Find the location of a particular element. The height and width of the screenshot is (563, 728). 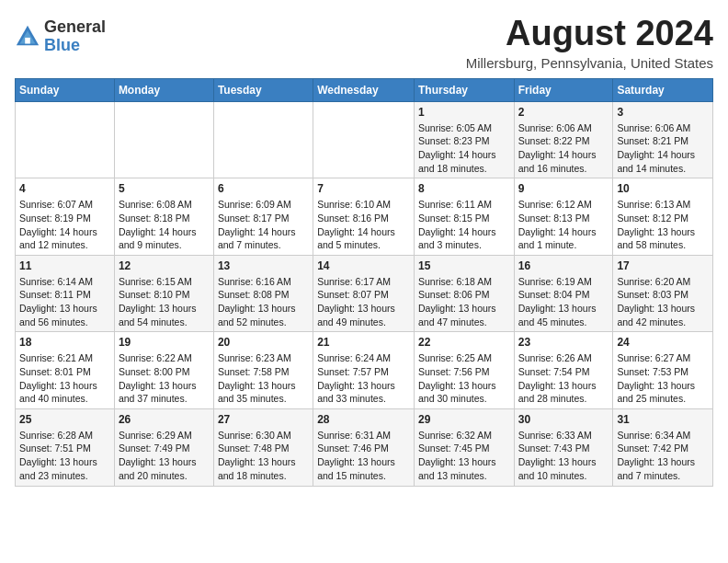

col-thursday: Thursday is located at coordinates (463, 90).